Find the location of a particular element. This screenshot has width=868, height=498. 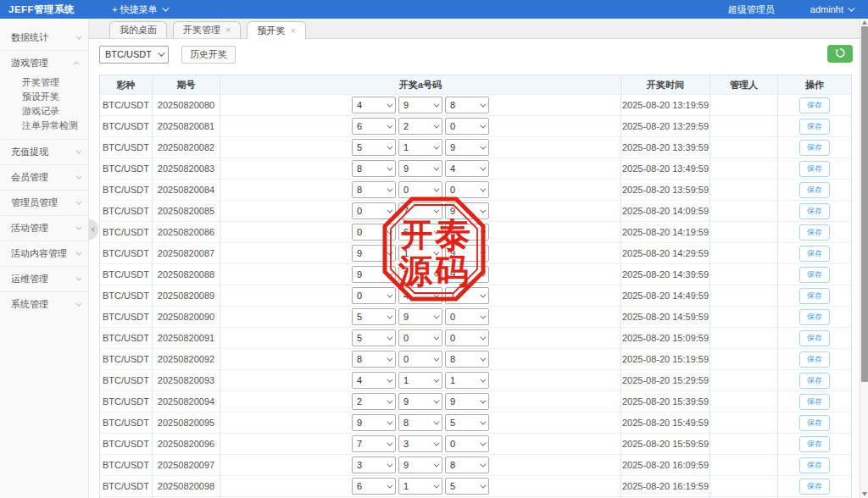

sidebar-item: 会员管理 is located at coordinates (44, 178).